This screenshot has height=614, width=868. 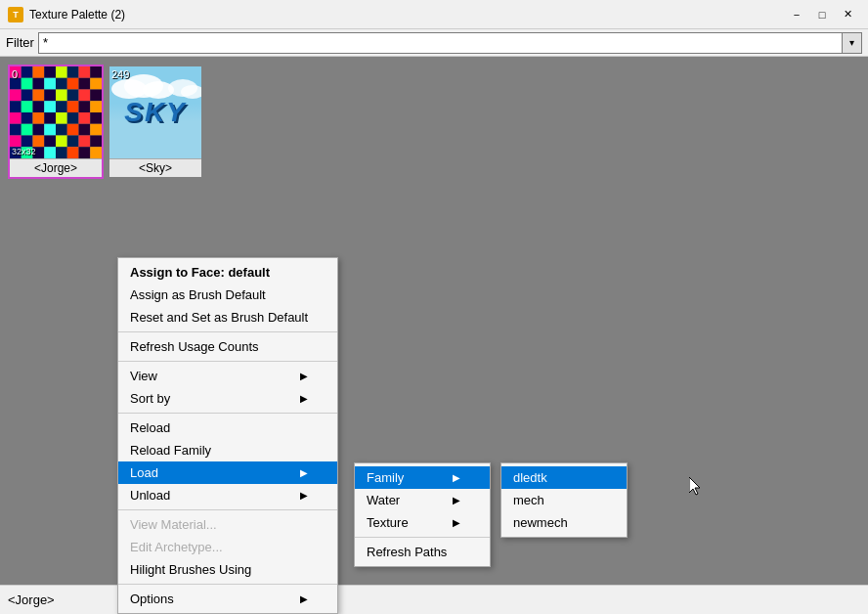 I want to click on minimize-button: −, so click(x=797, y=15).